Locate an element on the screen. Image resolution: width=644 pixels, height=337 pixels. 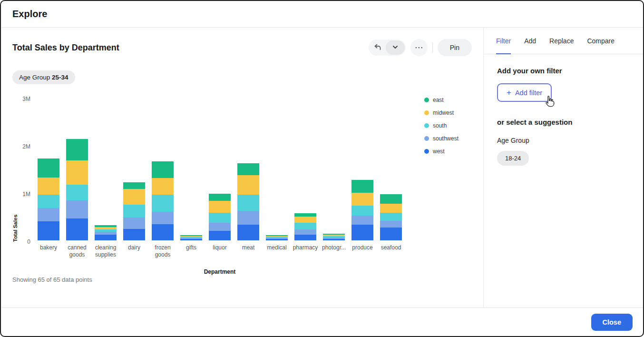
tab-filter: Filter is located at coordinates (503, 41).